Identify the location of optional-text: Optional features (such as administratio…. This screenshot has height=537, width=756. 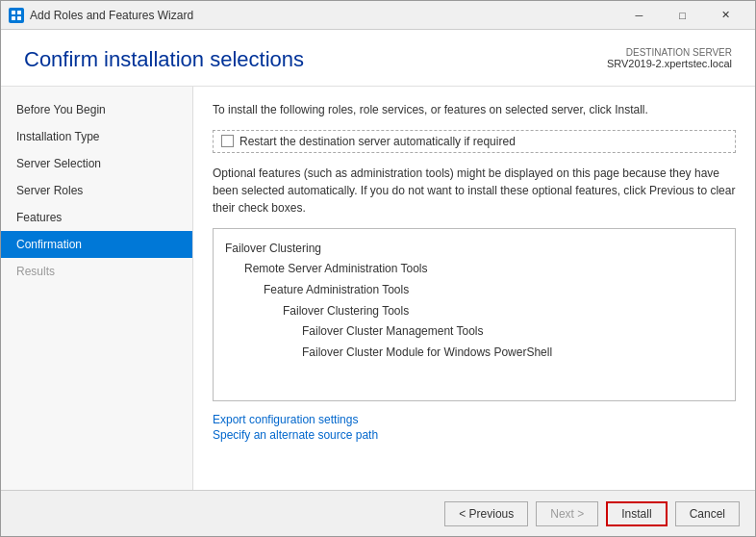
(474, 191).